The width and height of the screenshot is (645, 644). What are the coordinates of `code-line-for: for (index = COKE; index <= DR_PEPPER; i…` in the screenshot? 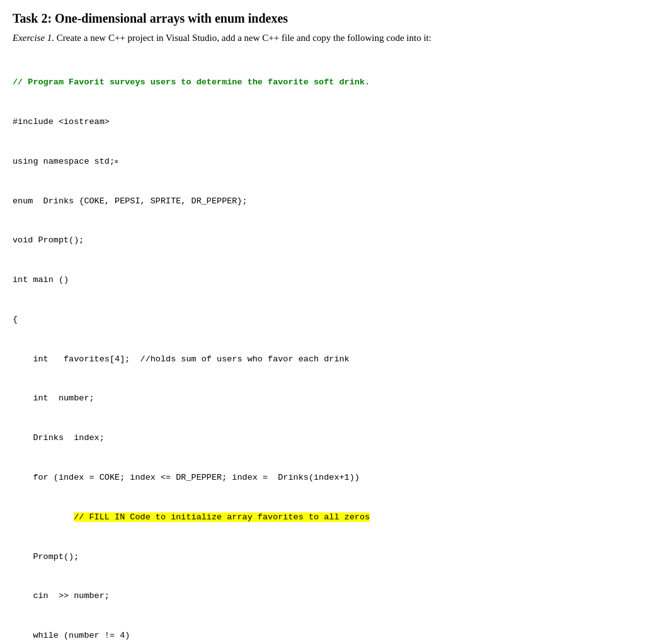 It's located at (322, 478).